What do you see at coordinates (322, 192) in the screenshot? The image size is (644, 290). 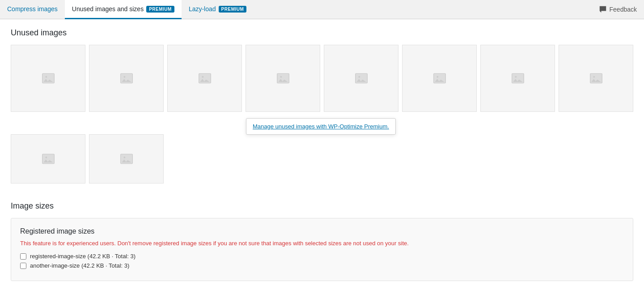 I see `section-spacer` at bounding box center [322, 192].